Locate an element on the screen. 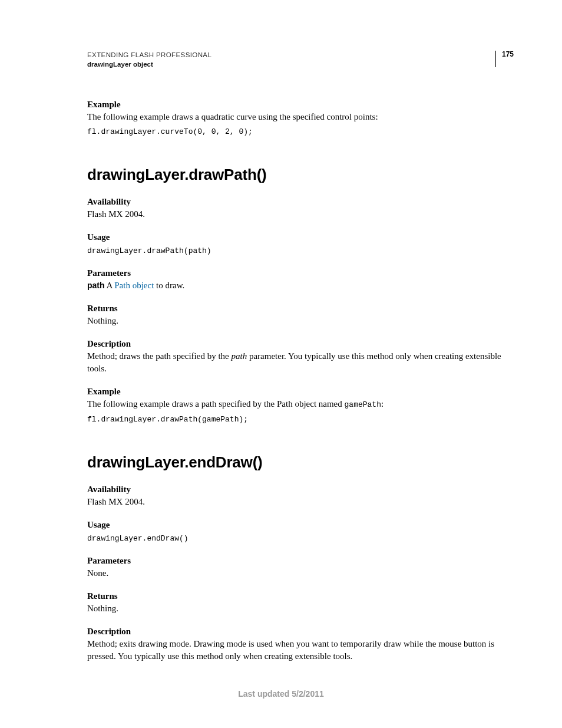 This screenshot has height=728, width=562. parameter-line: path A Path object to draw. is located at coordinates (300, 285).